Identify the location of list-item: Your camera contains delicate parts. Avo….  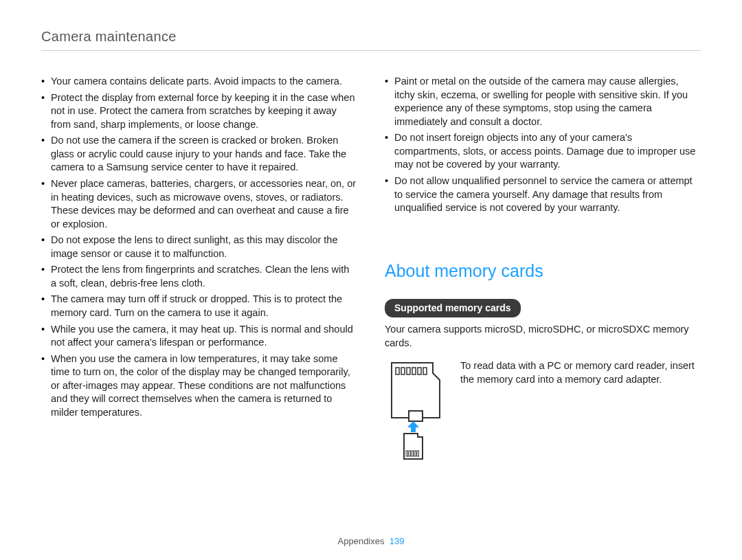
(199, 82).